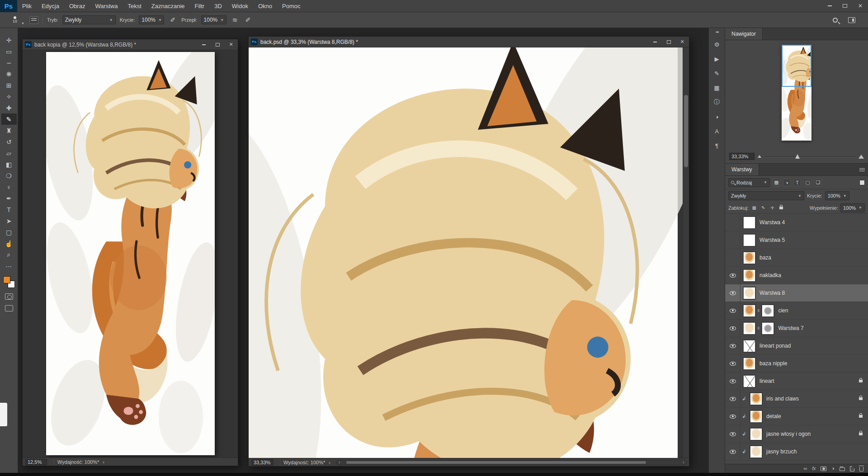 The image size is (868, 476). Describe the element at coordinates (797, 311) in the screenshot. I see `layer-row: ∞cien` at that location.